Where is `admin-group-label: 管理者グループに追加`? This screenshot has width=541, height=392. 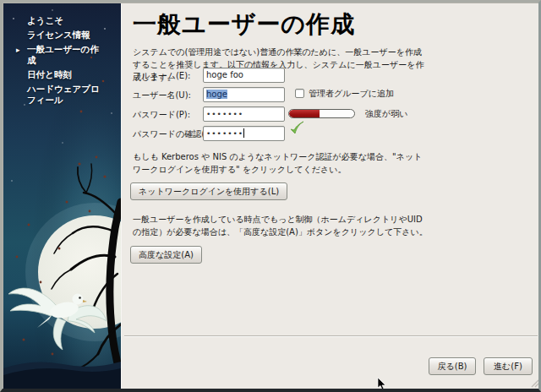 admin-group-label: 管理者グループに追加 is located at coordinates (352, 94).